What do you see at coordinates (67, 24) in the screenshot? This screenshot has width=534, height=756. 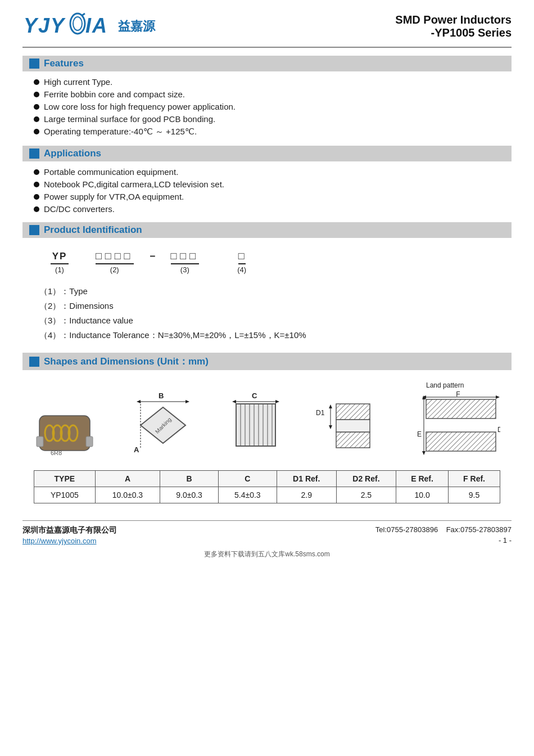 I see `logo-svg: YJY IA` at bounding box center [67, 24].